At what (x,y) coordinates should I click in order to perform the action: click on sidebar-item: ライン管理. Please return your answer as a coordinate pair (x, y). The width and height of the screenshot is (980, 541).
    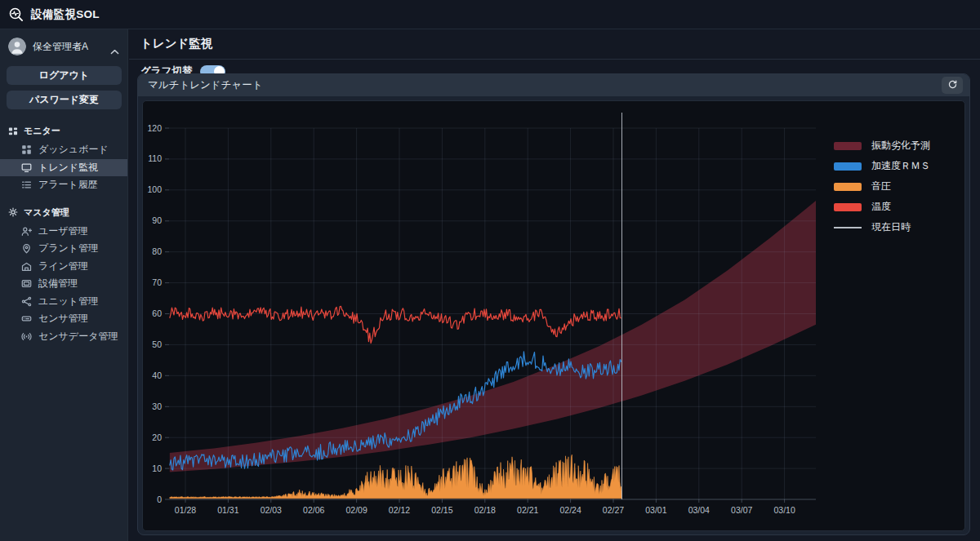
    Looking at the image, I should click on (64, 267).